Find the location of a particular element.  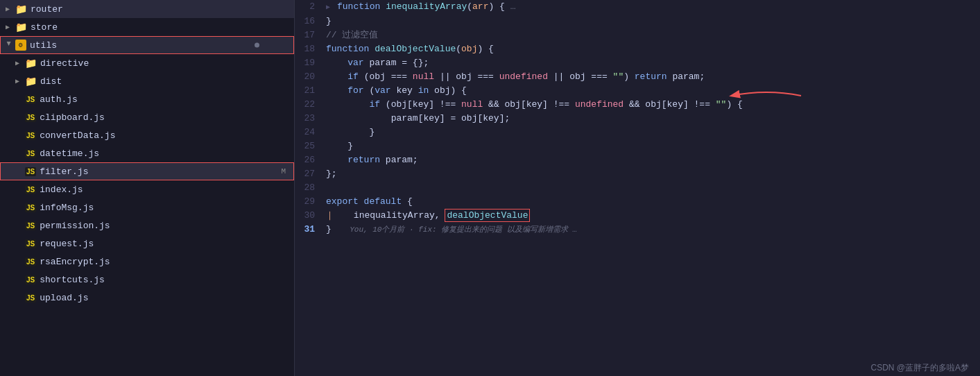

sidebar-item-label: upload.js is located at coordinates (64, 298).